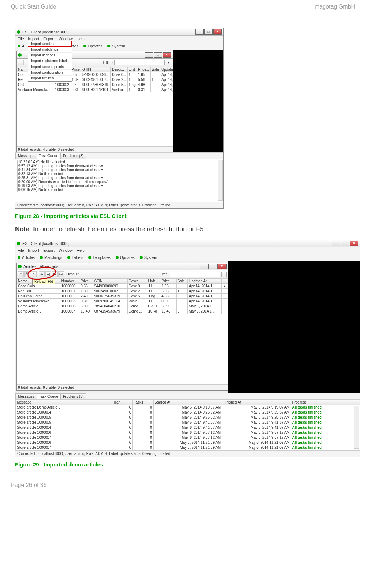 This screenshot has height=588, width=366. I want to click on import-fixtures-item: Import fixtures, so click(50, 78).